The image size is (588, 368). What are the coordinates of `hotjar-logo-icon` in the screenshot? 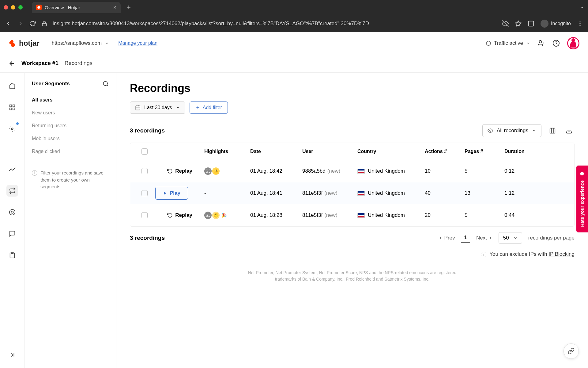 It's located at (13, 43).